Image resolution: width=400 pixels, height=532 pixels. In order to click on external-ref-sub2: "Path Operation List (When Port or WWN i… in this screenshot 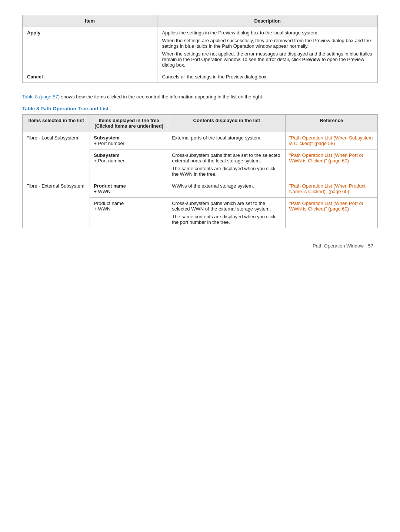, I will do `click(331, 212)`.